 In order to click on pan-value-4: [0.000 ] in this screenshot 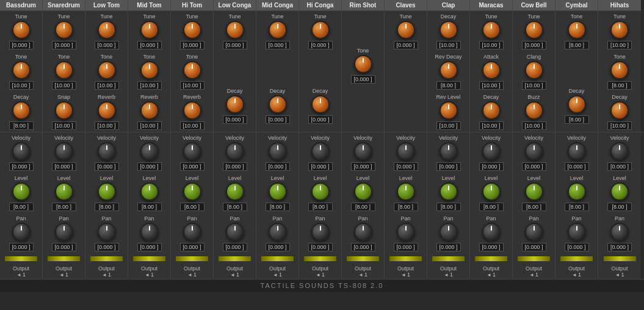, I will do `click(192, 247)`.